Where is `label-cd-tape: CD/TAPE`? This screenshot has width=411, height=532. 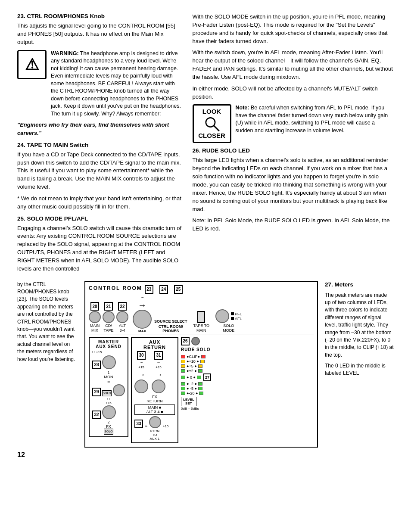
label-cd-tape: CD/TAPE is located at coordinates (109, 328).